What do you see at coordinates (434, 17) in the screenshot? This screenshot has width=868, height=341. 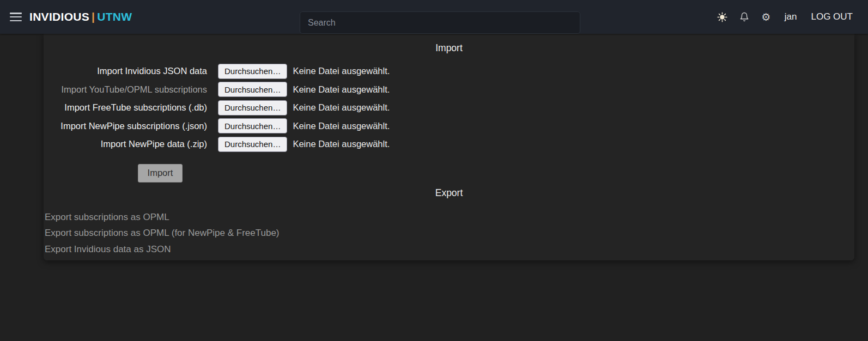 I see `top-navbar: INVIDIOUS|UTNW ⚙ jan LOG OUT` at bounding box center [434, 17].